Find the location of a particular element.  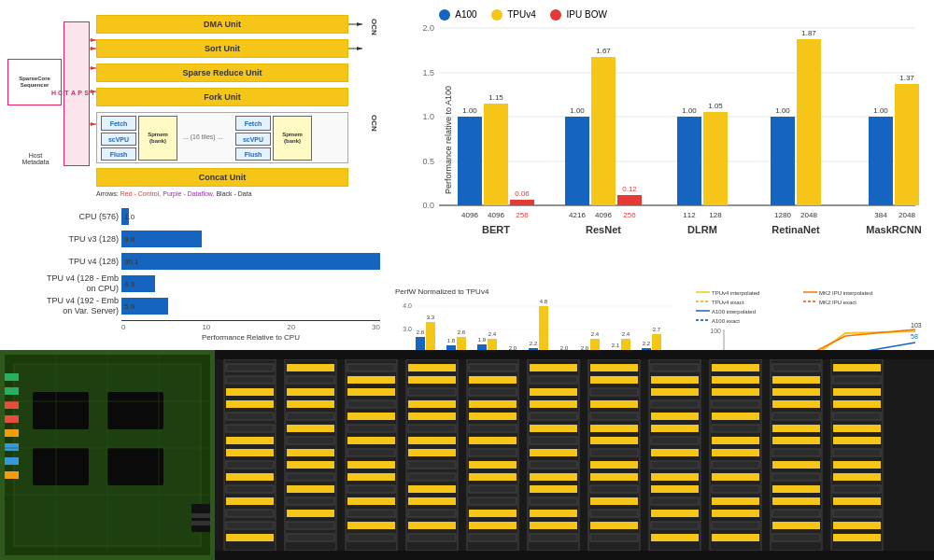

sparsecore-box: SparseCore Sequencer is located at coordinates (35, 82).